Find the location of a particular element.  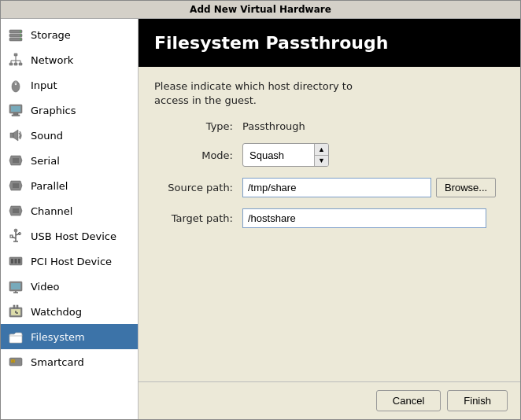

sidebar-label-serial: Serial is located at coordinates (46, 160).